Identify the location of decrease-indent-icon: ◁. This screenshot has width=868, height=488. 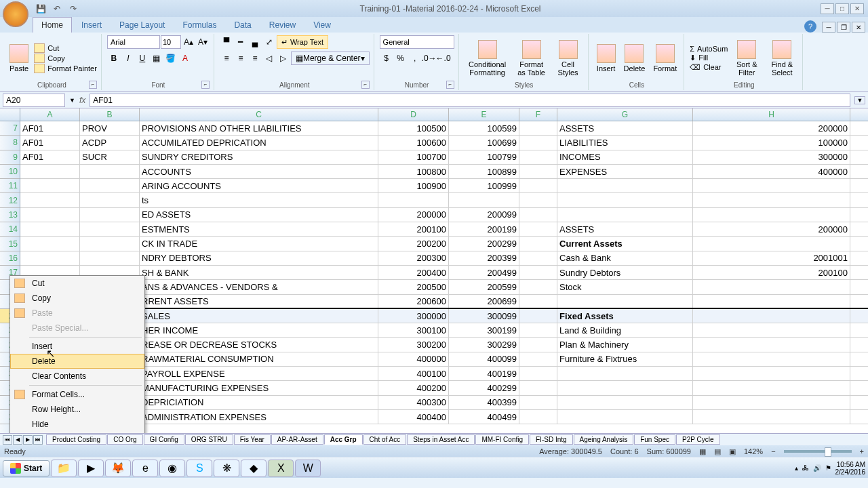
(269, 58).